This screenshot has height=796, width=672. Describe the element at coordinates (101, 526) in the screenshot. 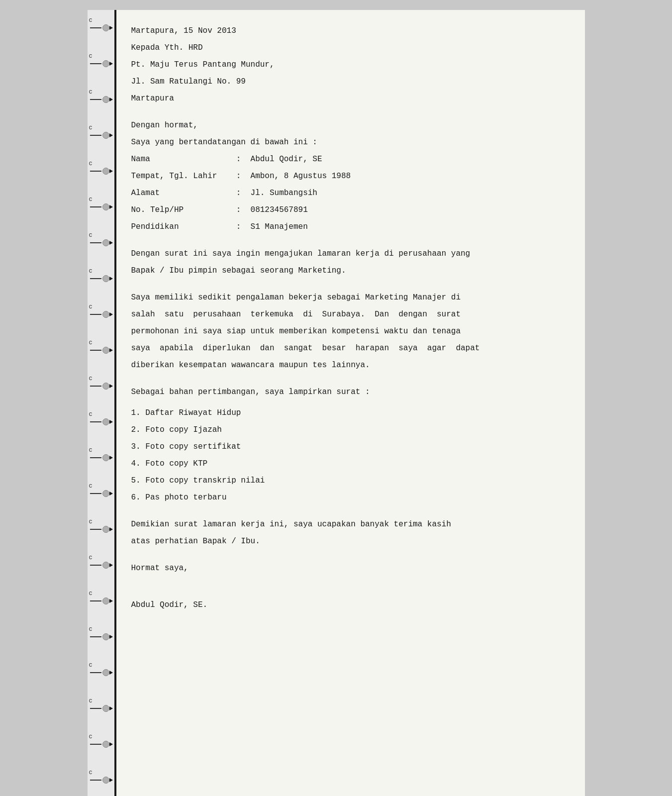

I see `punch-group-15: c` at that location.